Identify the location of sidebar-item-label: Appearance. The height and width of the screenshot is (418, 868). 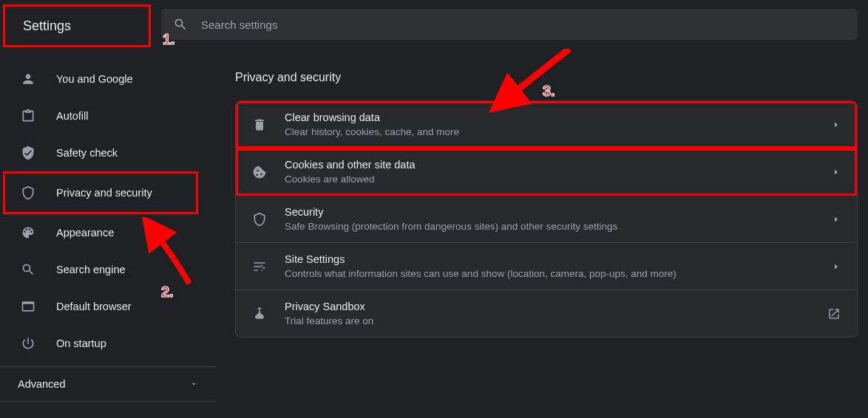
(85, 233).